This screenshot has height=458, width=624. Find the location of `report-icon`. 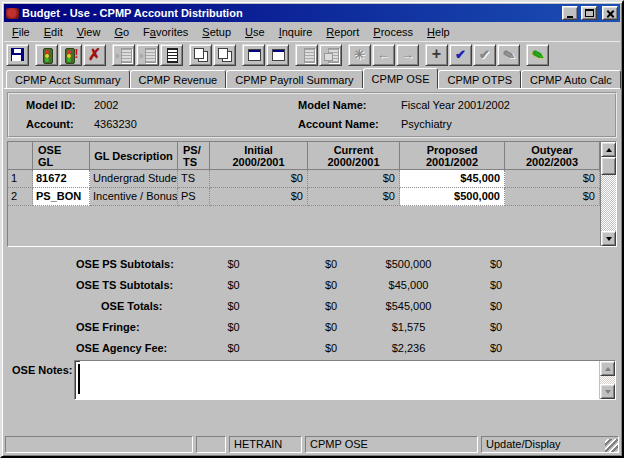

report-icon is located at coordinates (307, 55).